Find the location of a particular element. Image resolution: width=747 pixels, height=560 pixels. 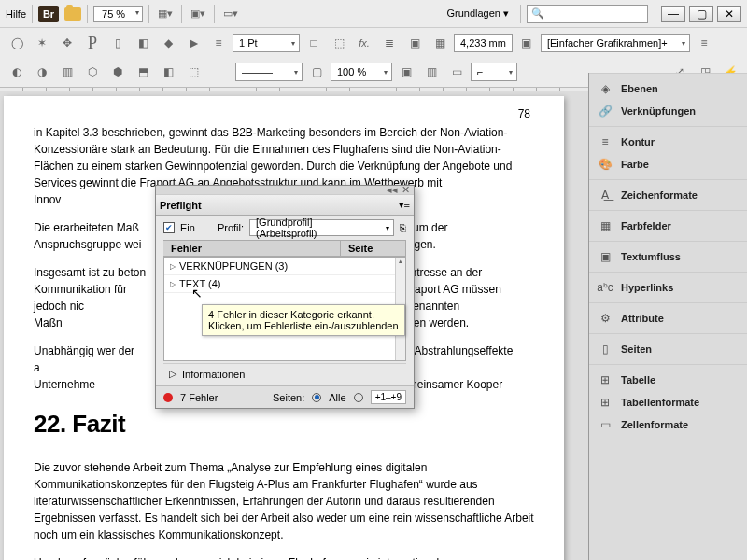

profile-select: [Grundprofil] (Arbeitsprofil) is located at coordinates (321, 228).